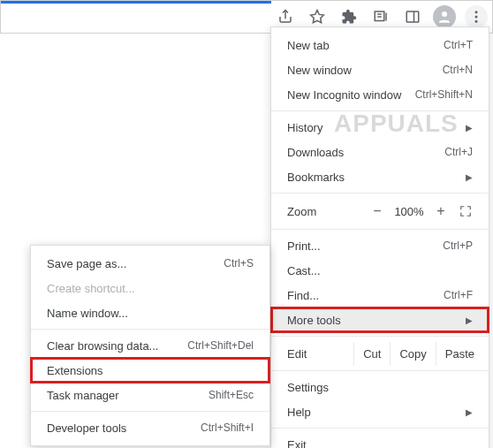  I want to click on menu-label: New Incognito window, so click(352, 95).